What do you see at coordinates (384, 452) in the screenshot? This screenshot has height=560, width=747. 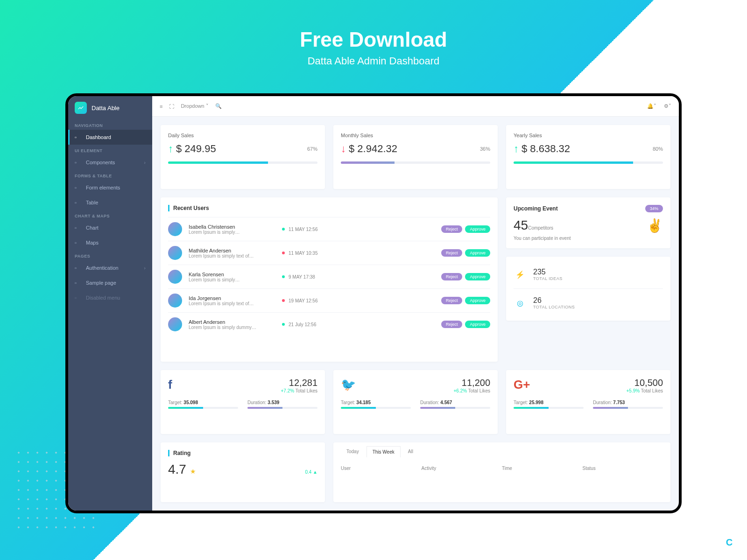 I see `tab-this-week: This Week` at bounding box center [384, 452].